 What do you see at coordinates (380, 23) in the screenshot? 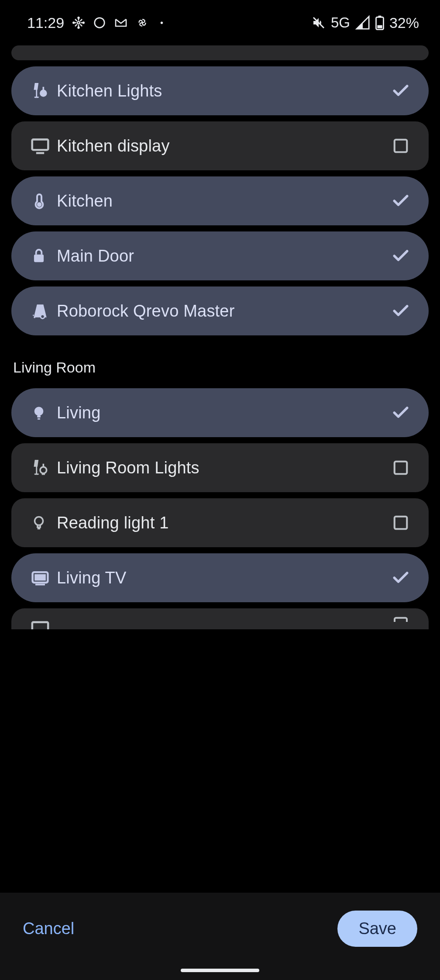
I see `battery-icon` at bounding box center [380, 23].